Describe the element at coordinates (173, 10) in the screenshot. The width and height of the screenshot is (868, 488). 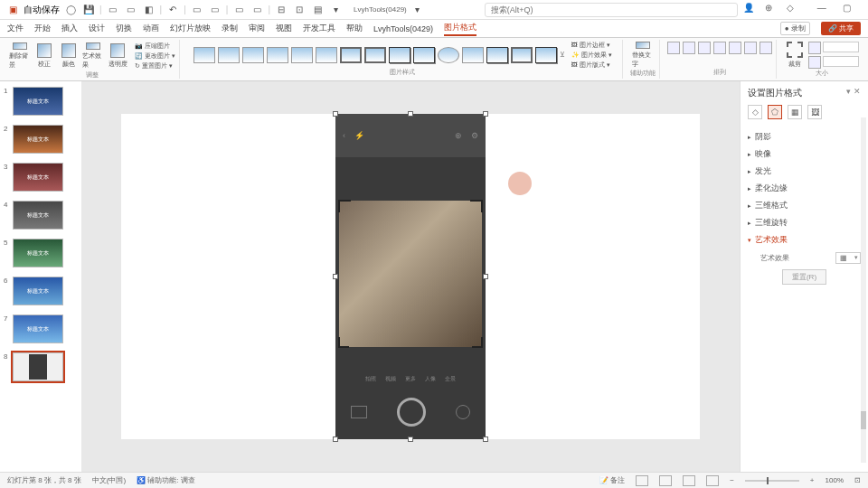
I see `undo-icon: ↶` at that location.